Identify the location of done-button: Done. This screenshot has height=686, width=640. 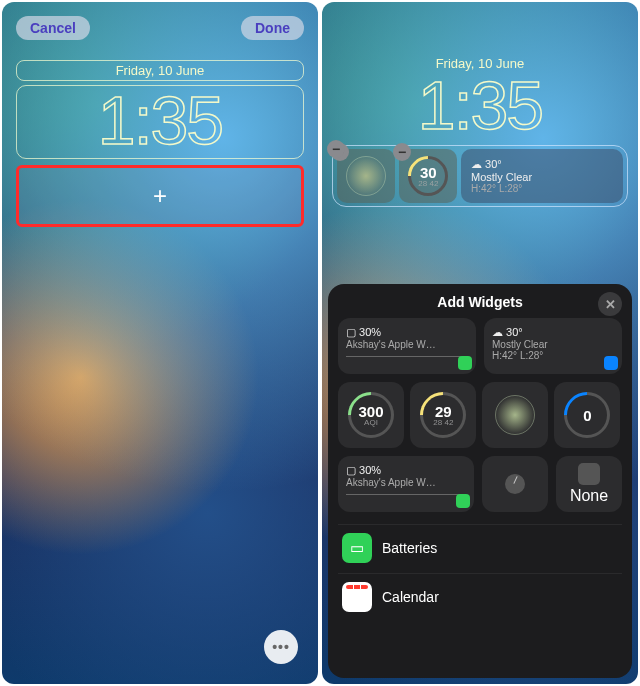
(272, 28).